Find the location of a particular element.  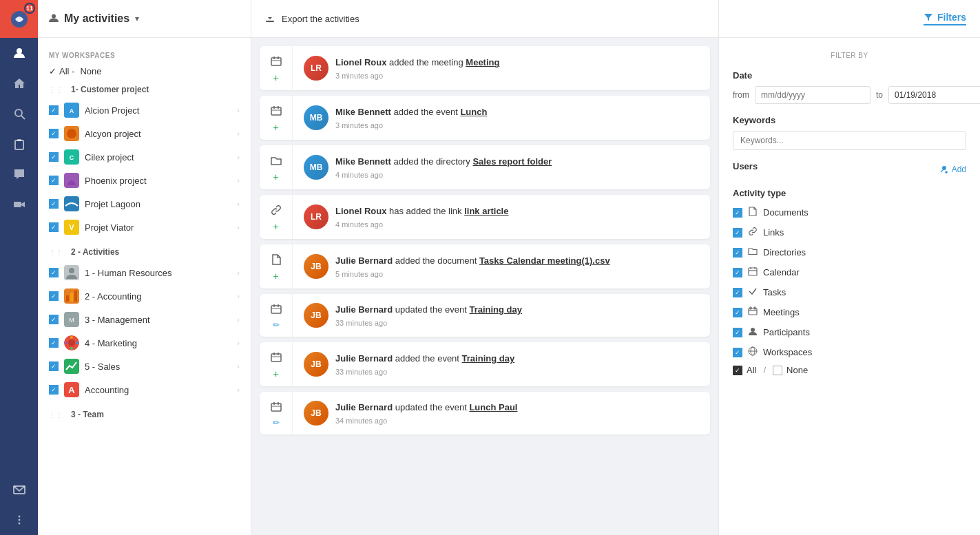

text-block-5: Julie Bernard added the document Tasks C… is located at coordinates (517, 266).